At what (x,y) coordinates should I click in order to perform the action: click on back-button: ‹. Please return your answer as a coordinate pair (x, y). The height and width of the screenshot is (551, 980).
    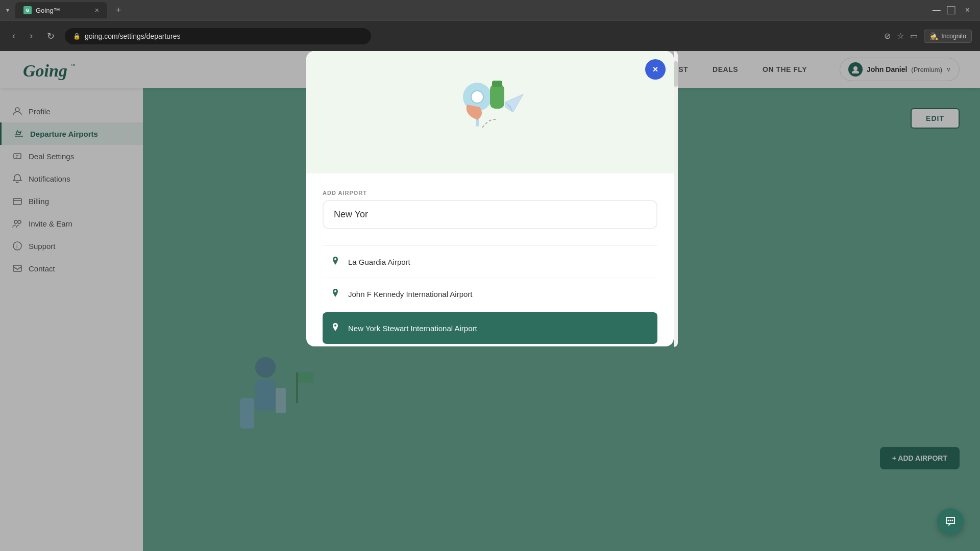
    Looking at the image, I should click on (14, 36).